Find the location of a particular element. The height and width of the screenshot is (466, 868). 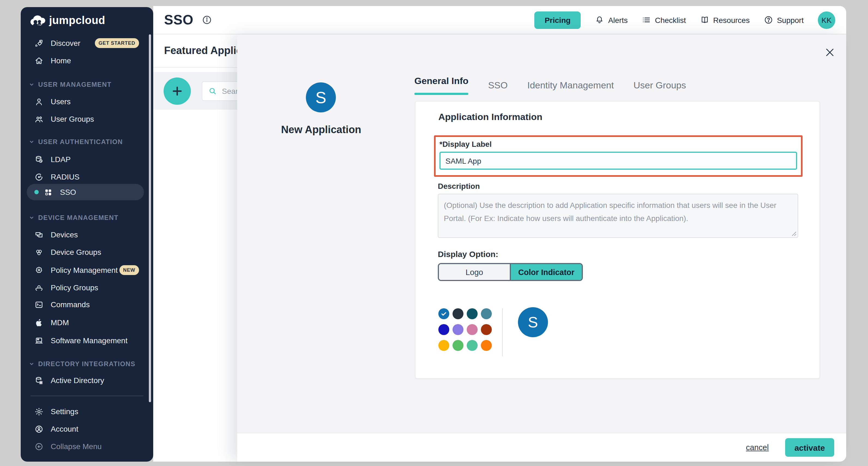

tab-identity-management: Identity Management is located at coordinates (571, 86).